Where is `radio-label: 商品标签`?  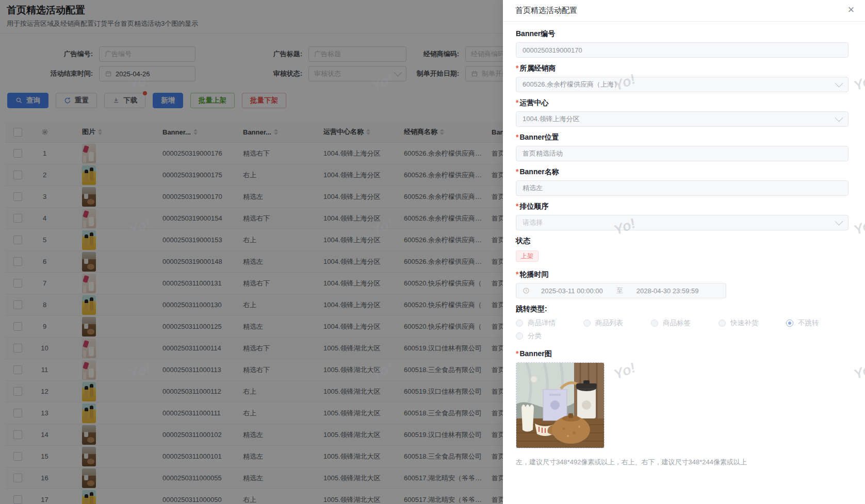 radio-label: 商品标签 is located at coordinates (677, 323).